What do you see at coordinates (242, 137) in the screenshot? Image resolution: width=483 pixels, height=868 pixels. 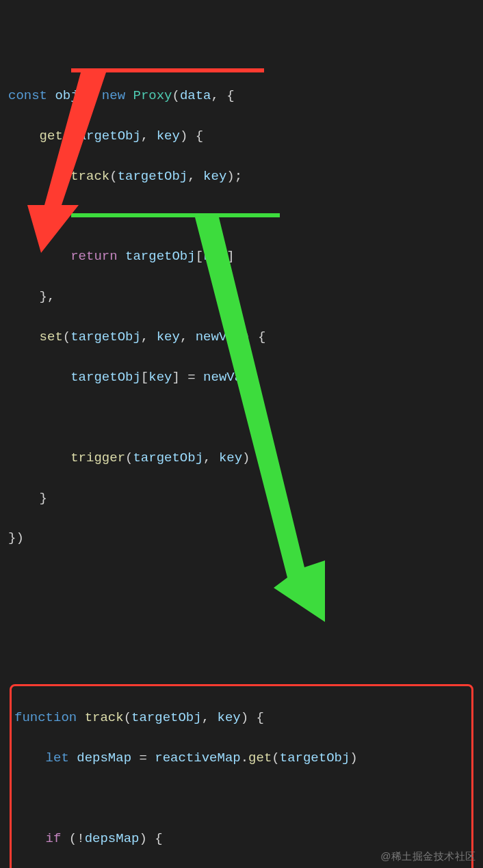 I see `code-line: get(targetObj, key) {` at bounding box center [242, 137].